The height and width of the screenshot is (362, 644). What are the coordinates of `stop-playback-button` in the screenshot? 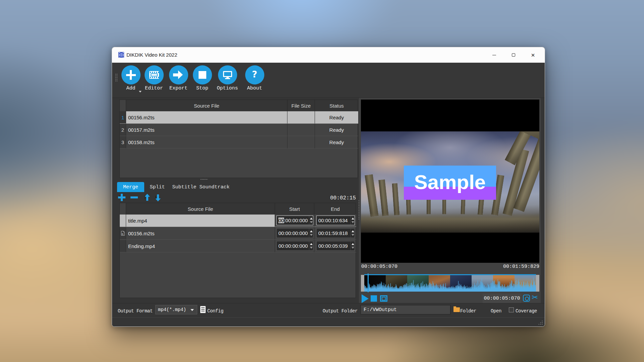 It's located at (374, 298).